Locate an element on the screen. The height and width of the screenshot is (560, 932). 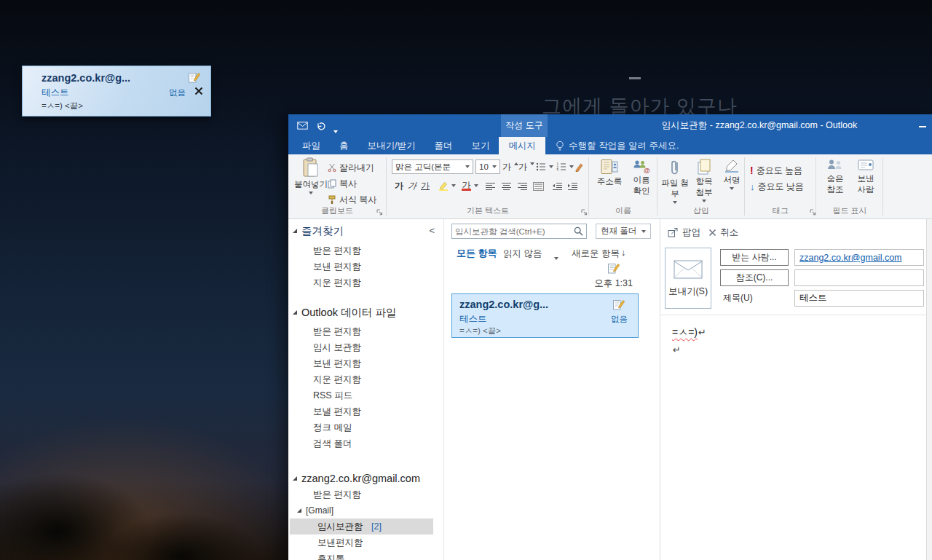
tab-send-receive: 보내기/받기 is located at coordinates (392, 146).